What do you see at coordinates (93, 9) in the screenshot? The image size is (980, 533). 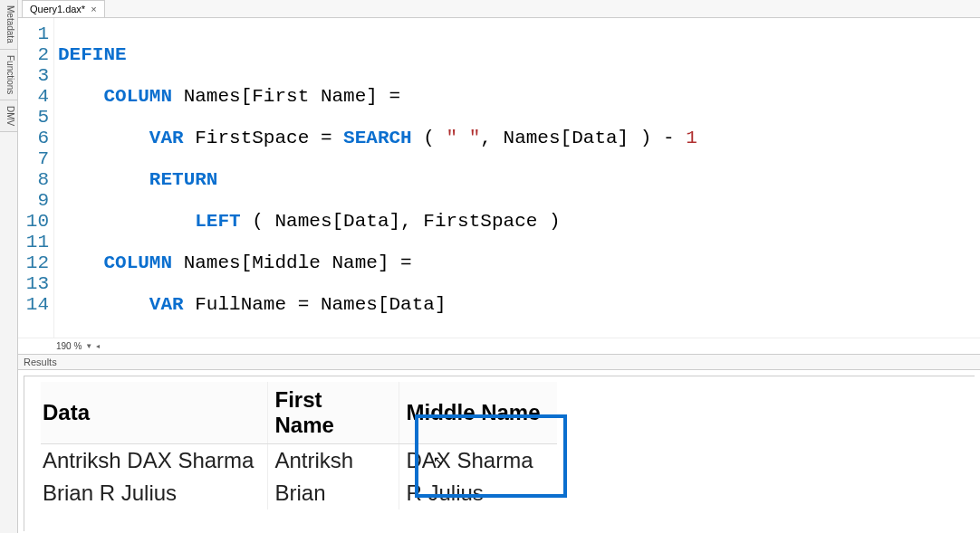 I see `close-icon: ×` at bounding box center [93, 9].